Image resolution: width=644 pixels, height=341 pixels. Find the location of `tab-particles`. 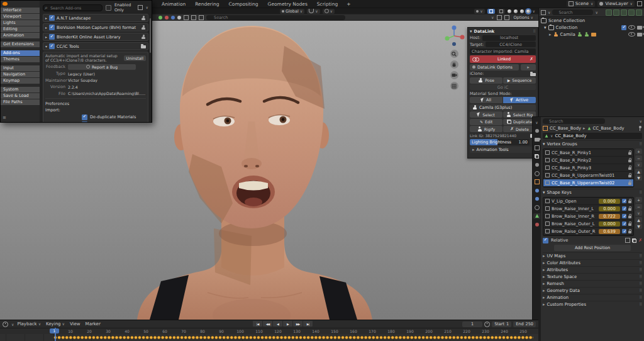

tab-particles is located at coordinates (537, 199).